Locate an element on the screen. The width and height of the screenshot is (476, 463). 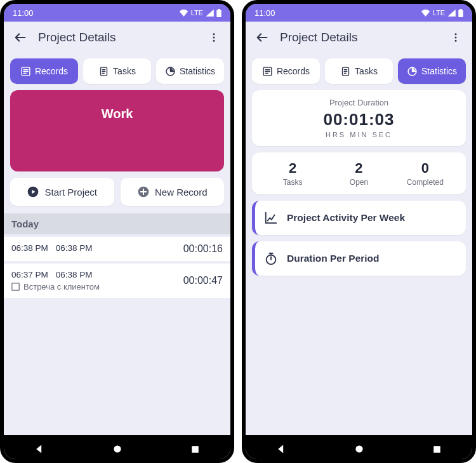
today-header: Today is located at coordinates (117, 224).